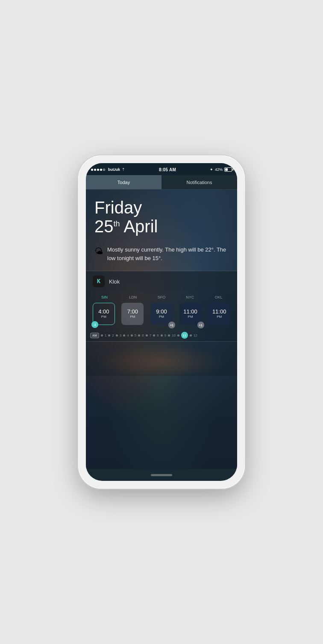  Describe the element at coordinates (103, 312) in the screenshot. I see `clock-sin-time: 4:00` at that location.